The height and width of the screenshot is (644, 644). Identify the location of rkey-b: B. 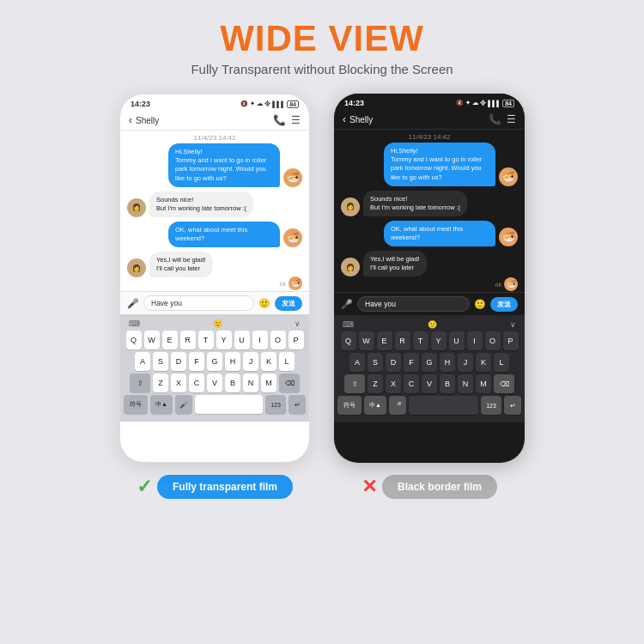
(447, 384).